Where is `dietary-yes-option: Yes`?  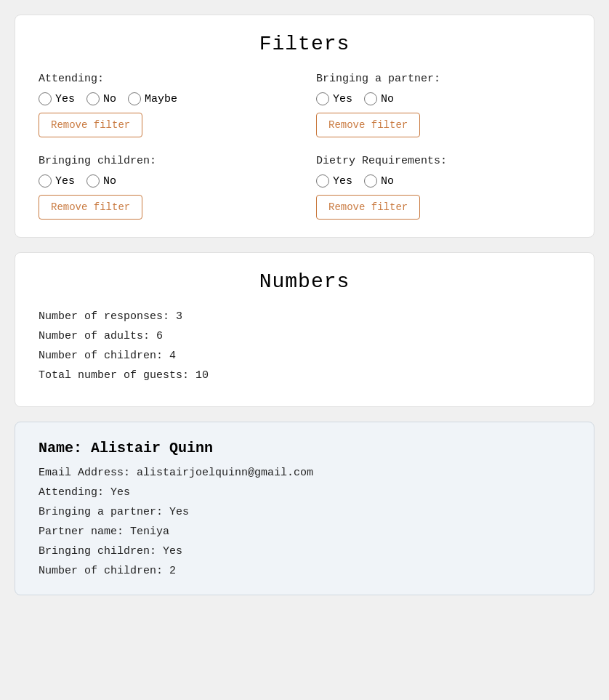 dietary-yes-option: Yes is located at coordinates (334, 181).